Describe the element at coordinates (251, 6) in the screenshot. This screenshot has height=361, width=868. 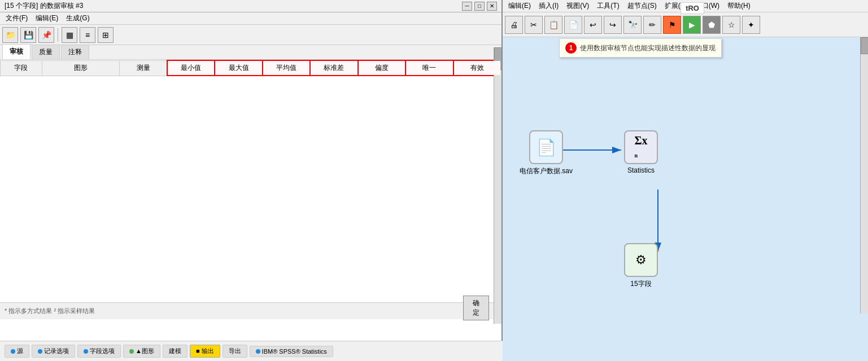
I see `left-title-bar: [15 个字段] 的数据审核 #3 ─ □ ✕` at that location.